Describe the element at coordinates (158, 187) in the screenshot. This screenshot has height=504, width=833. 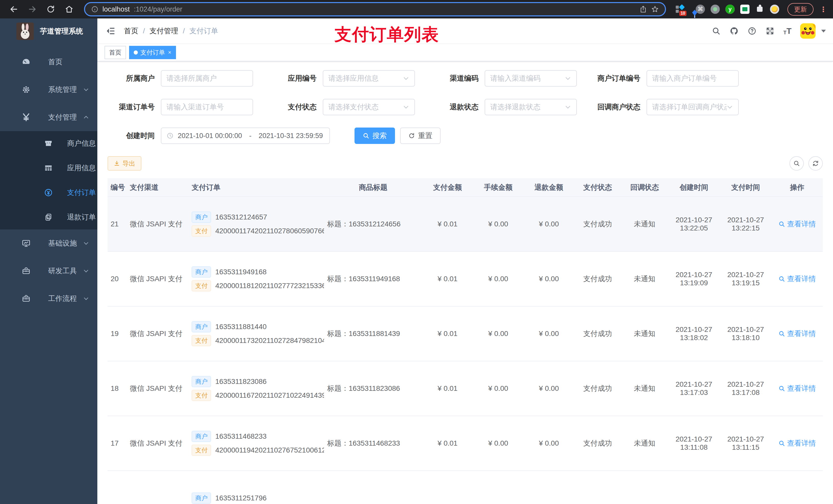
I see `col-channel: 支付渠道` at that location.